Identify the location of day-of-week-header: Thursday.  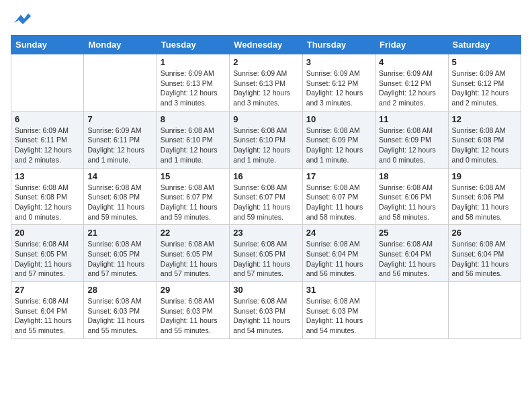
(339, 45).